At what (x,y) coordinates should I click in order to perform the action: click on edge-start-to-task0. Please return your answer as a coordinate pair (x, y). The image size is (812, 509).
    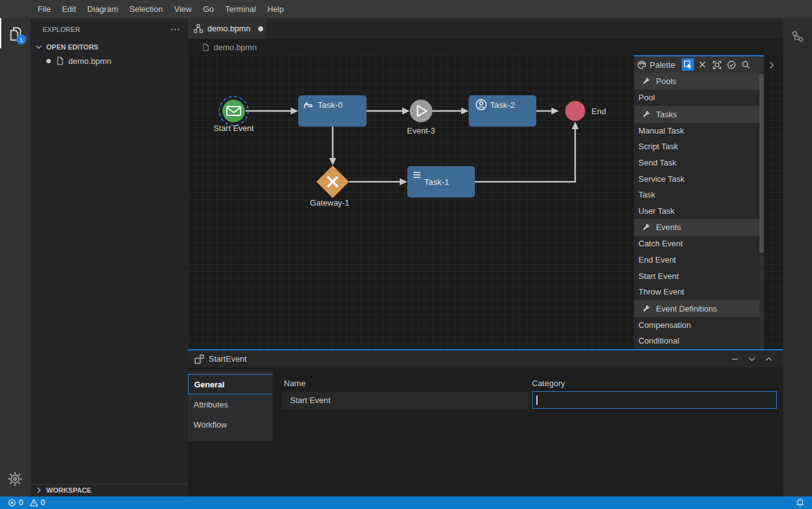
    Looking at the image, I should click on (272, 112).